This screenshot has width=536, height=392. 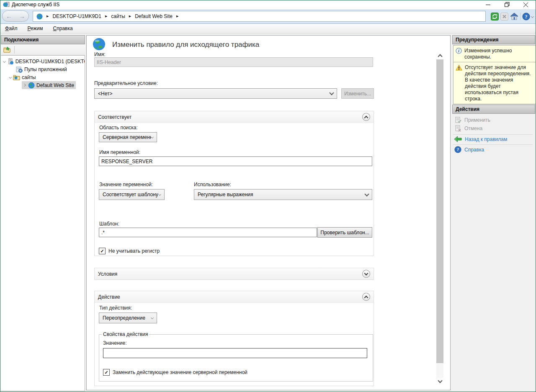 I want to click on toolbar-separator, so click(x=14, y=50).